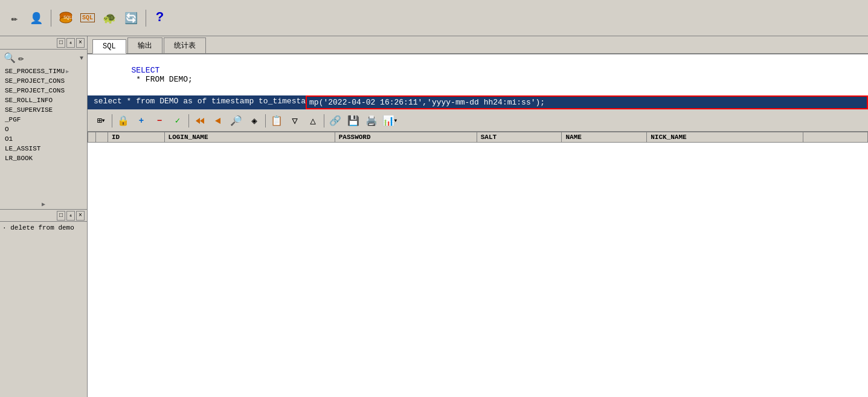 This screenshot has width=868, height=397. I want to click on sidebar-icons-row: 🔍 ✏️ ▼, so click(43, 58).